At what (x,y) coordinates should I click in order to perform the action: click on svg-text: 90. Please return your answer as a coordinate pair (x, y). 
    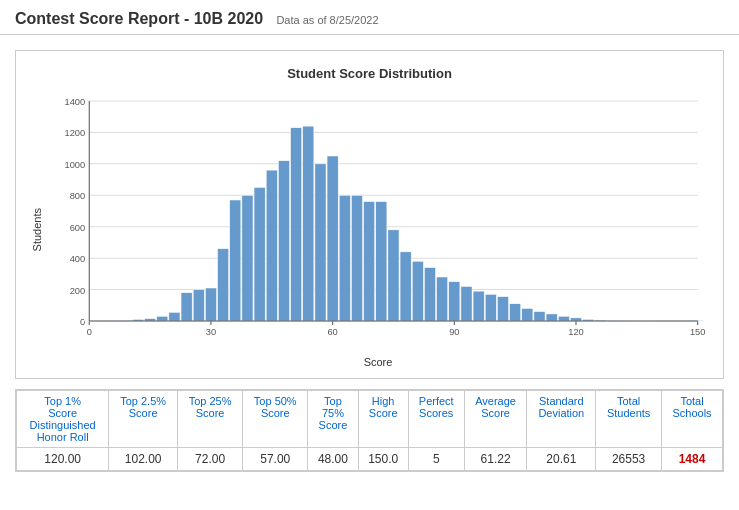
    Looking at the image, I should click on (454, 332).